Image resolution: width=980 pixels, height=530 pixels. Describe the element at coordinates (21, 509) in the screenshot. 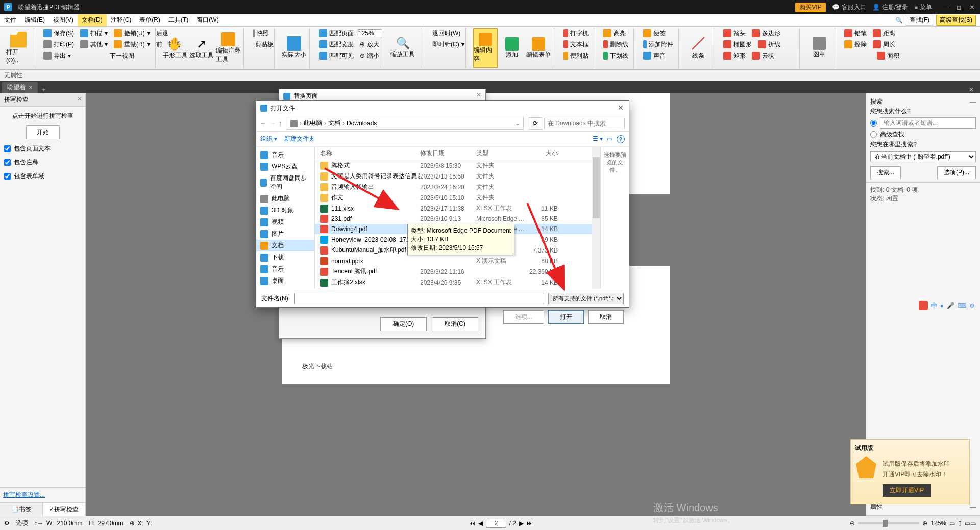

I see `bookmarks-tab: 📑书签` at that location.